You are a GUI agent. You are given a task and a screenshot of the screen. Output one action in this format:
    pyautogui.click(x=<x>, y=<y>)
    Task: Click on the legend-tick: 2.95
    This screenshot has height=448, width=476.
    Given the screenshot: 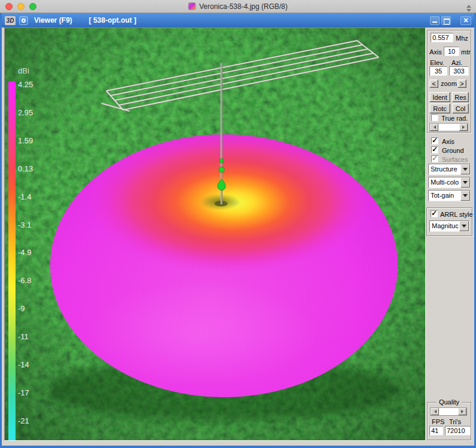 What is the action you would take?
    pyautogui.click(x=25, y=112)
    